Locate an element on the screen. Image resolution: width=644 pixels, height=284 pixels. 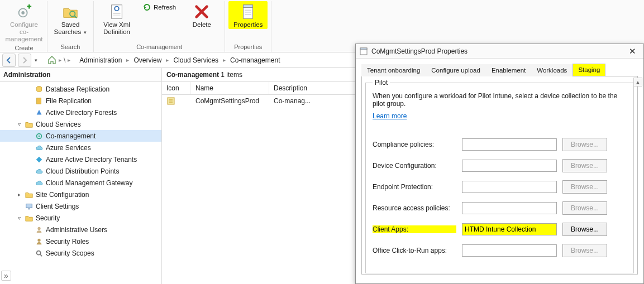
tree-item: Active Directory Forests is located at coordinates (80, 113).